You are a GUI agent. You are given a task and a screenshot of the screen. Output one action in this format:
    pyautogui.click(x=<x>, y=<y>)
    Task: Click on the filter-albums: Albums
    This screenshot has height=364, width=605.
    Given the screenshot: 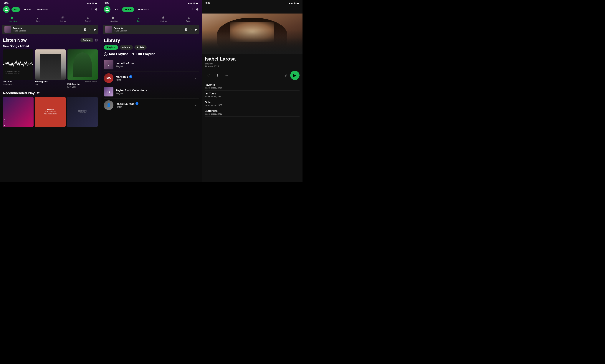 What is the action you would take?
    pyautogui.click(x=126, y=47)
    